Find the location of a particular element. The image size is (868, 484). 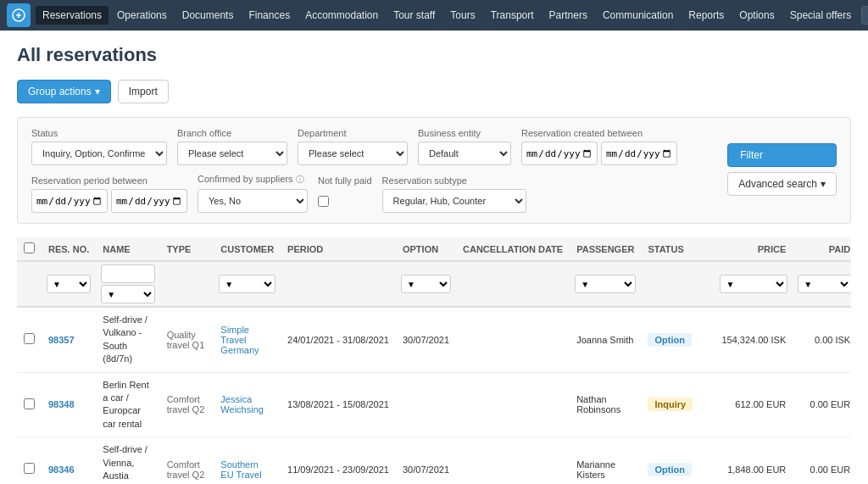

branch-select: Please select is located at coordinates (232, 153).